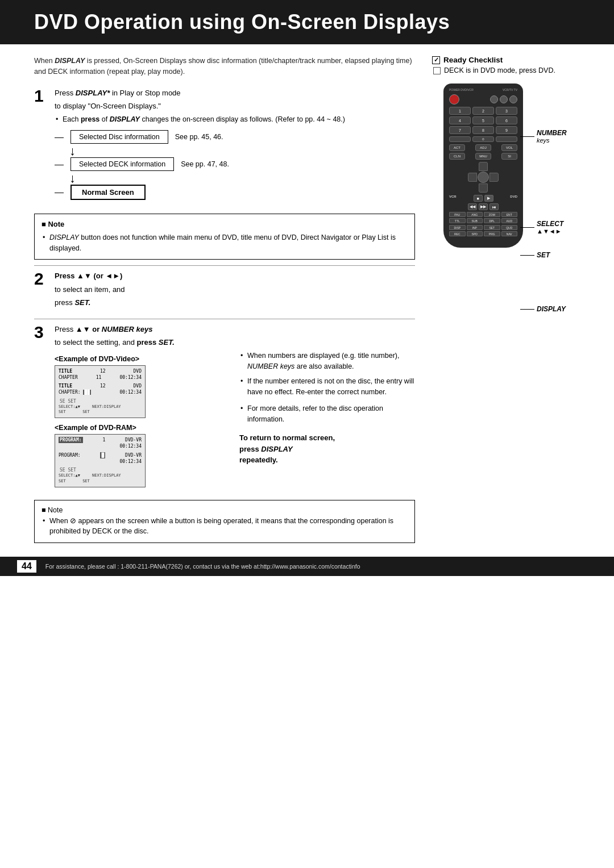  I want to click on remote-section: NUMBER keys SELECT ▲▼◄►, so click(506, 166).